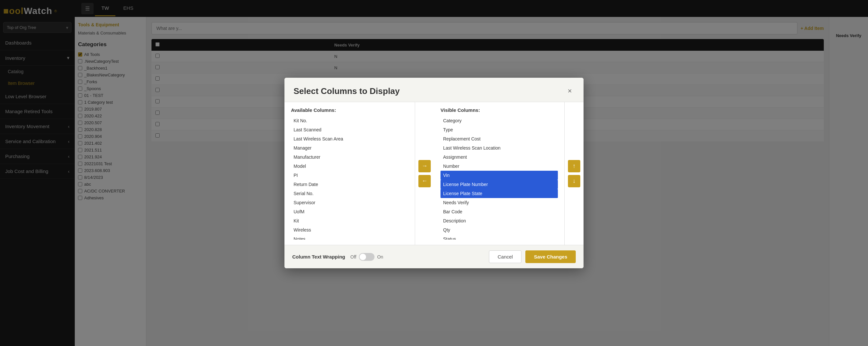 Image resolution: width=868 pixels, height=346 pixels. I want to click on move-up-button: ↑, so click(574, 166).